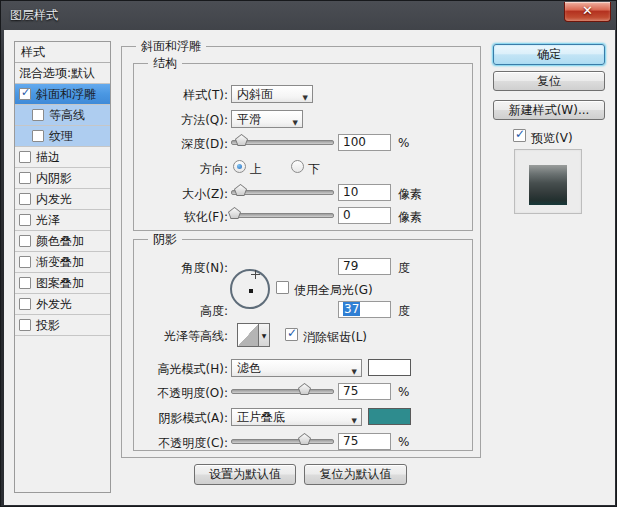 Image resolution: width=617 pixels, height=507 pixels. I want to click on highlight-mode-select: 滤色 ▼, so click(296, 368).